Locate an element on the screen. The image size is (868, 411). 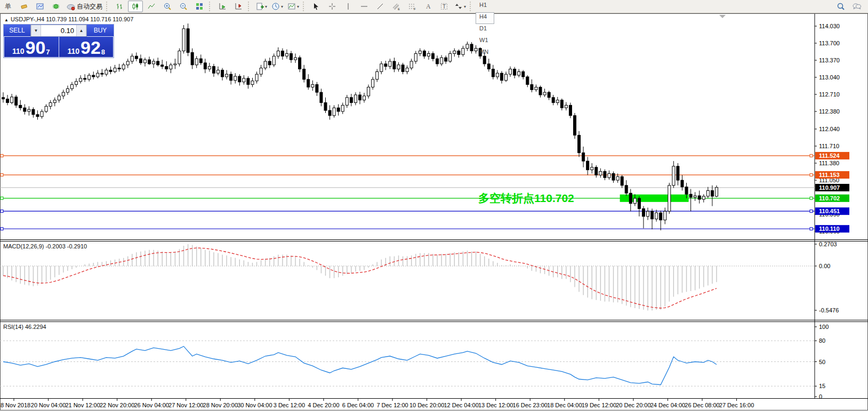
svg-text: 114.030 is located at coordinates (830, 26).